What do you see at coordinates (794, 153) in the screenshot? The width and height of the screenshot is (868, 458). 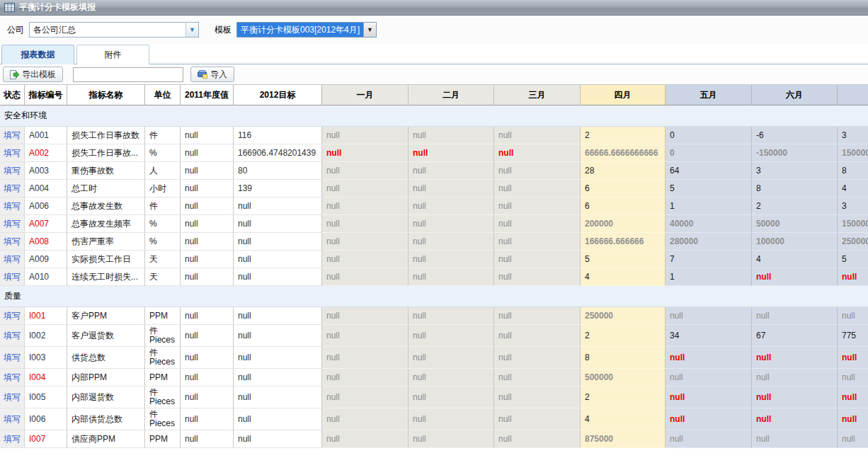 I see `month-value-cell: -150000` at bounding box center [794, 153].